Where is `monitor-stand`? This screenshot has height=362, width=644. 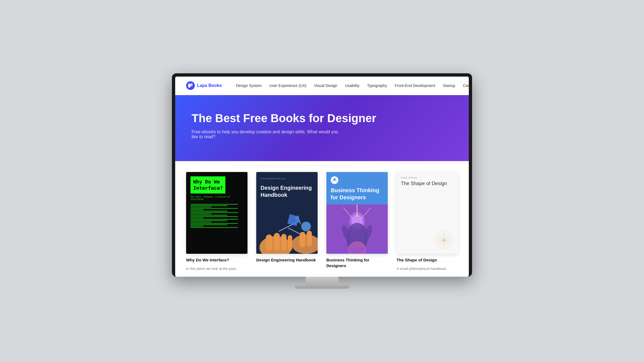
monitor-stand is located at coordinates (322, 283).